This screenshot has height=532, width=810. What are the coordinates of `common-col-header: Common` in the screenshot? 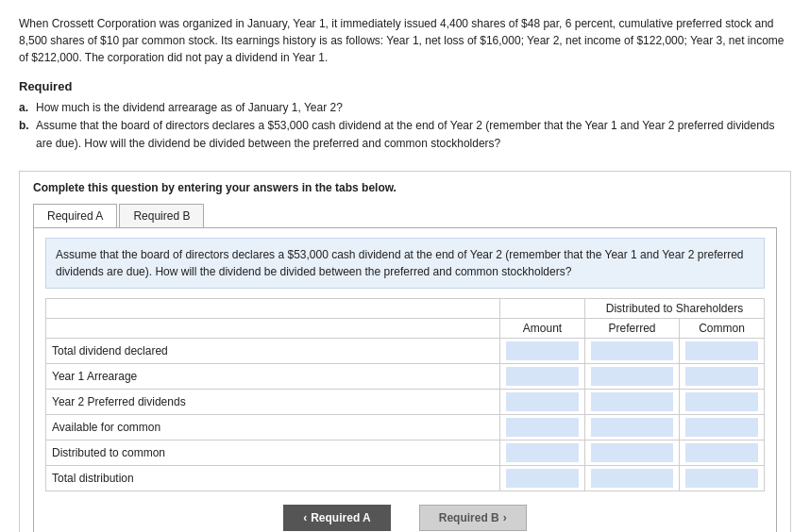 It's located at (722, 328).